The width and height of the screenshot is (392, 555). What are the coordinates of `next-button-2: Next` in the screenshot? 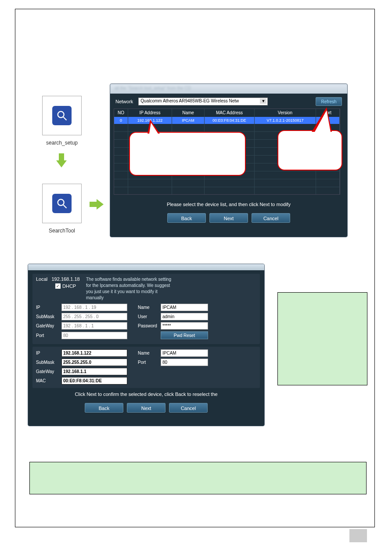 It's located at (146, 408).